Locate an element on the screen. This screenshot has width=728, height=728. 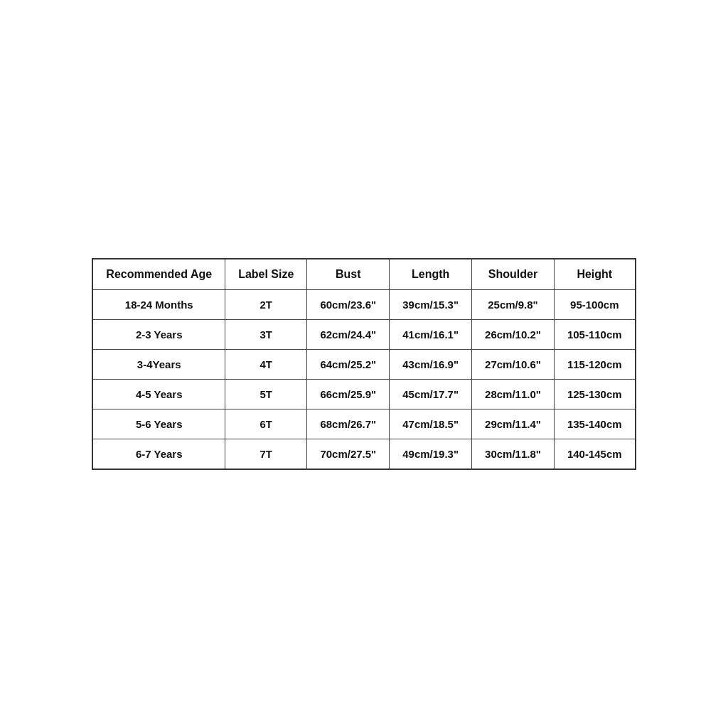
table-row: 18-24 Months2T60cm/23.6"39cm/15.3"25cm/9… is located at coordinates (364, 305).